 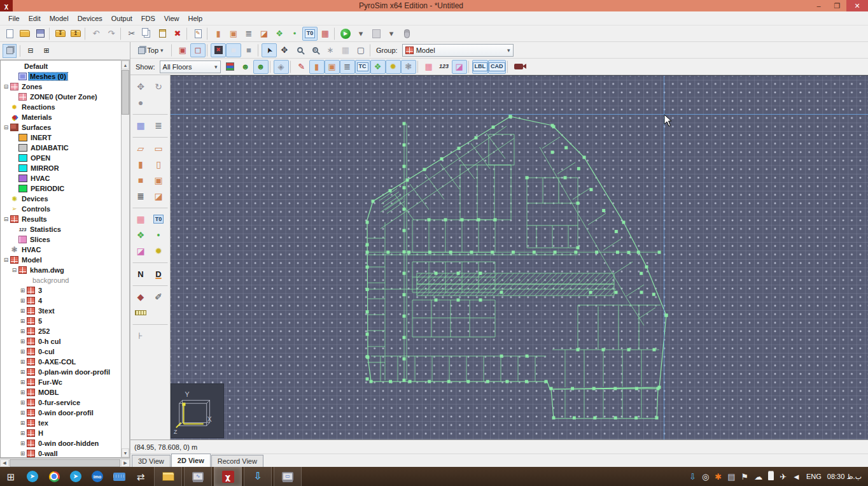 I want to click on show-obstructions-icon: ▮, so click(x=317, y=67).